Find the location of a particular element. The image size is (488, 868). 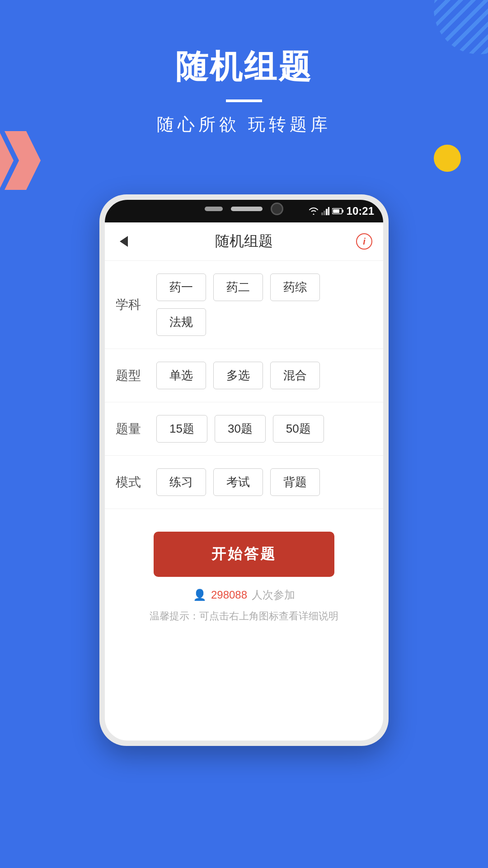

type-label: 题型 is located at coordinates (131, 376).